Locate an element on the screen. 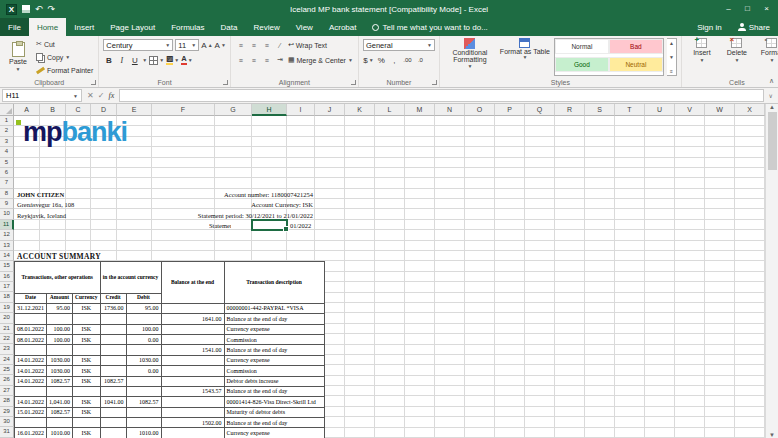 The width and height of the screenshot is (778, 438). font-dialog-launcher is located at coordinates (226, 82).